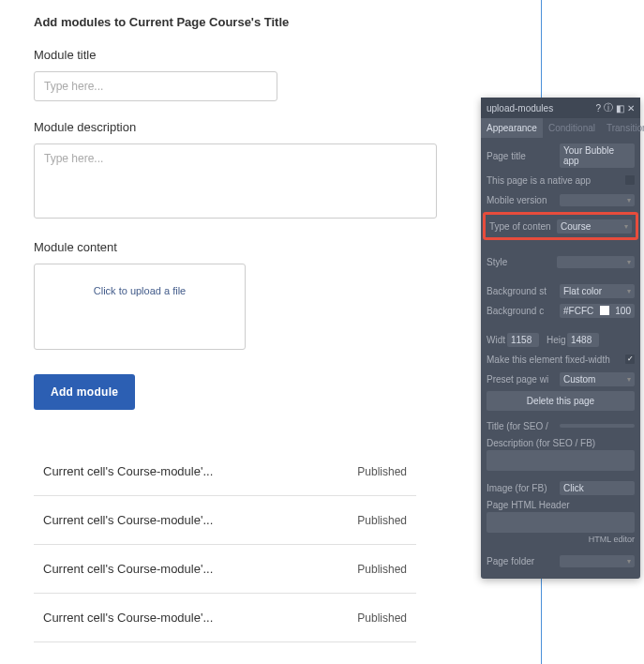 The width and height of the screenshot is (644, 664). What do you see at coordinates (561, 401) in the screenshot?
I see `delete-page-button: Delete this page` at bounding box center [561, 401].